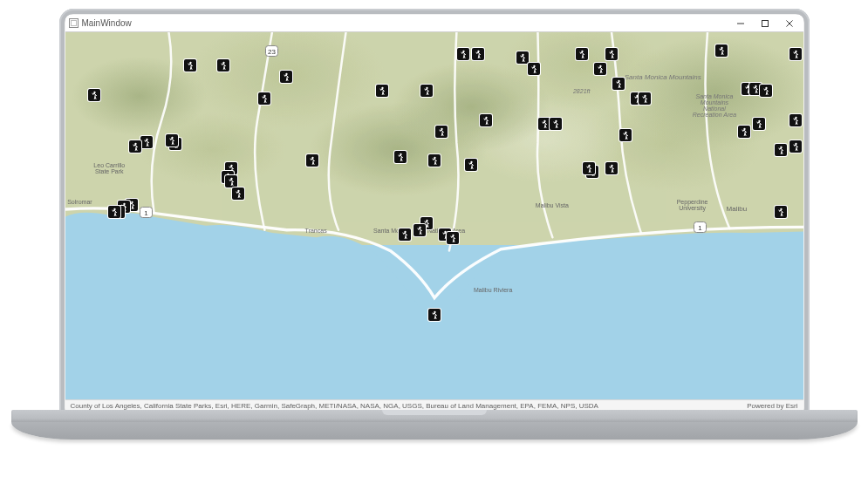 The height and width of the screenshot is (477, 868). What do you see at coordinates (741, 23) in the screenshot?
I see `minimize-button` at bounding box center [741, 23].